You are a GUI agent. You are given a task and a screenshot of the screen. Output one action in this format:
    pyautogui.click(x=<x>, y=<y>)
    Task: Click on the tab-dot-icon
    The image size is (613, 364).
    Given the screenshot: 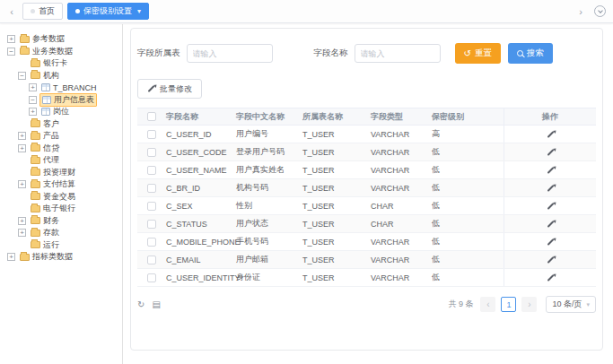 What is the action you would take?
    pyautogui.click(x=32, y=11)
    